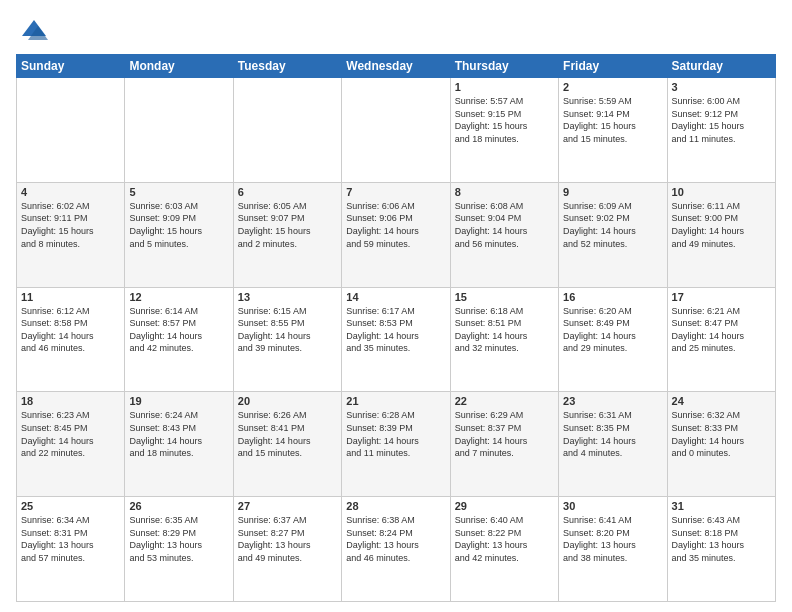  Describe the element at coordinates (722, 506) in the screenshot. I see `day-number: 31` at that location.